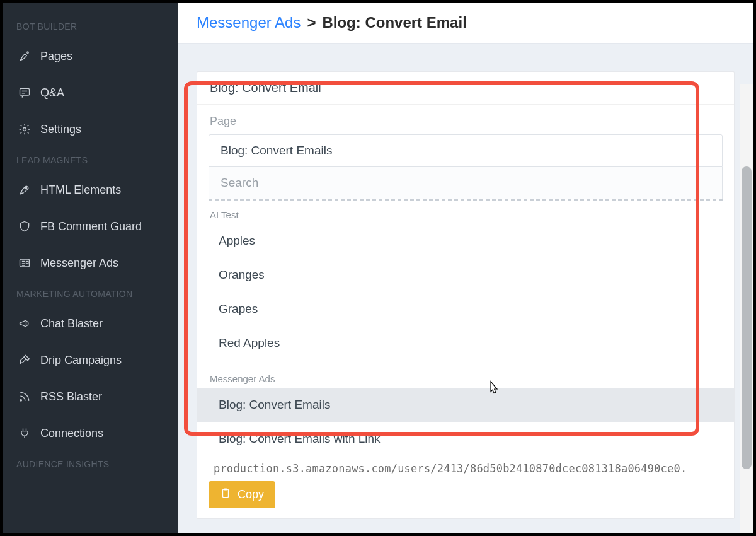 This screenshot has width=756, height=536. Describe the element at coordinates (466, 241) in the screenshot. I see `page-option: Apples` at that location.